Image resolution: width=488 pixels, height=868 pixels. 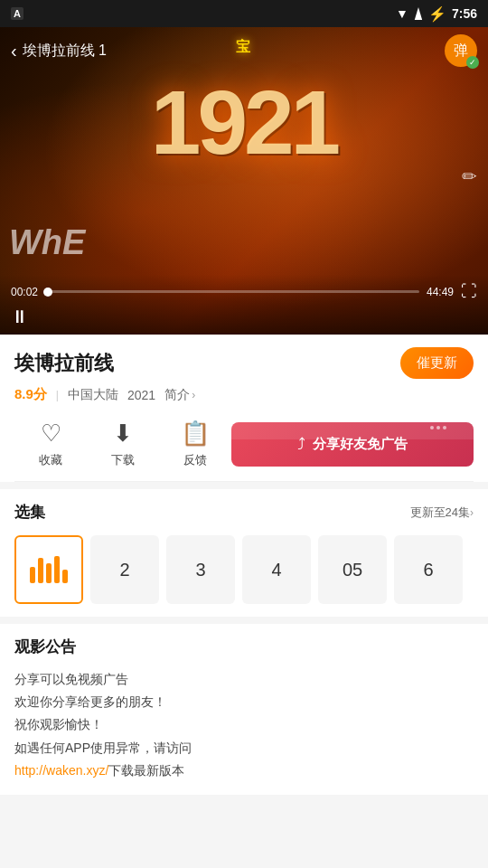 What do you see at coordinates (232, 291) in the screenshot?
I see `progress-bar` at bounding box center [232, 291].